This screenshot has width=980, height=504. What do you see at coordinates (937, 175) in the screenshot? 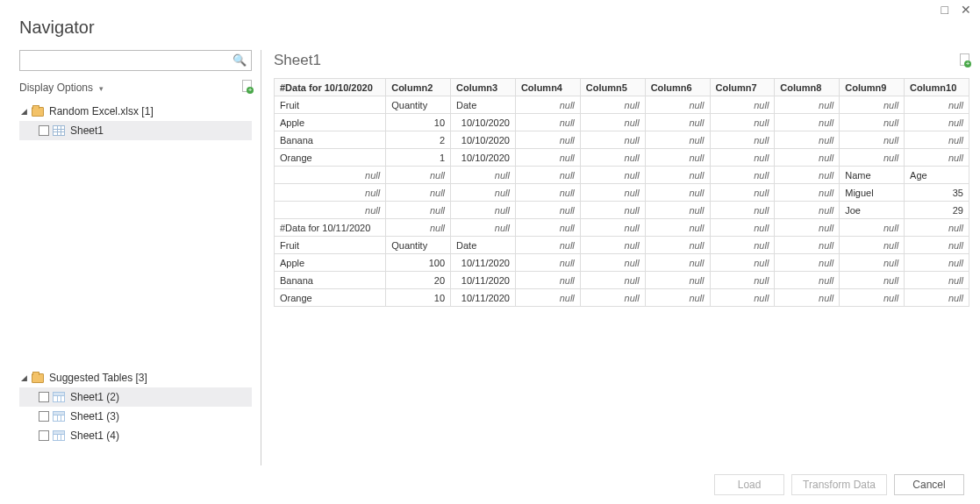
I see `table-cell: Age` at bounding box center [937, 175].